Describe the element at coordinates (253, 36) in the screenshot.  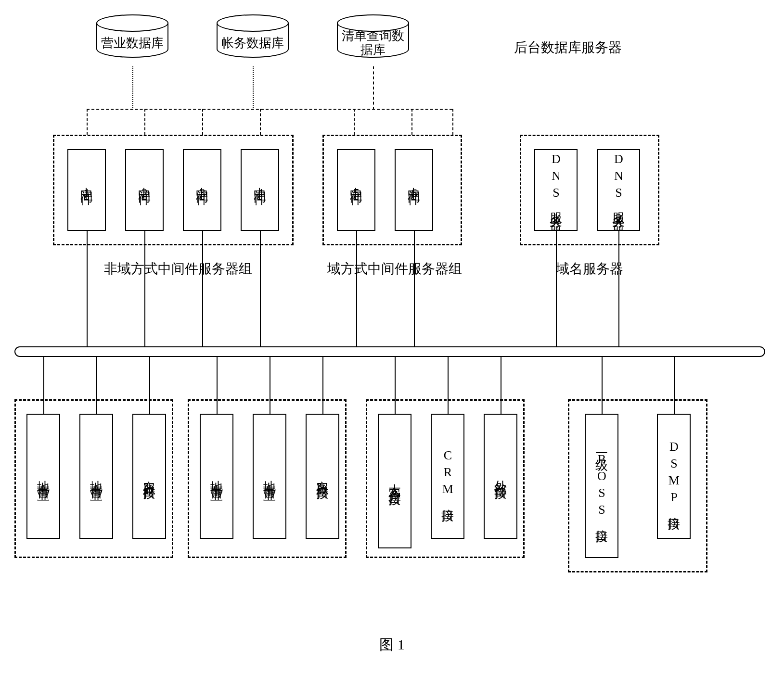
I see `db-account: 帐务数据库` at that location.